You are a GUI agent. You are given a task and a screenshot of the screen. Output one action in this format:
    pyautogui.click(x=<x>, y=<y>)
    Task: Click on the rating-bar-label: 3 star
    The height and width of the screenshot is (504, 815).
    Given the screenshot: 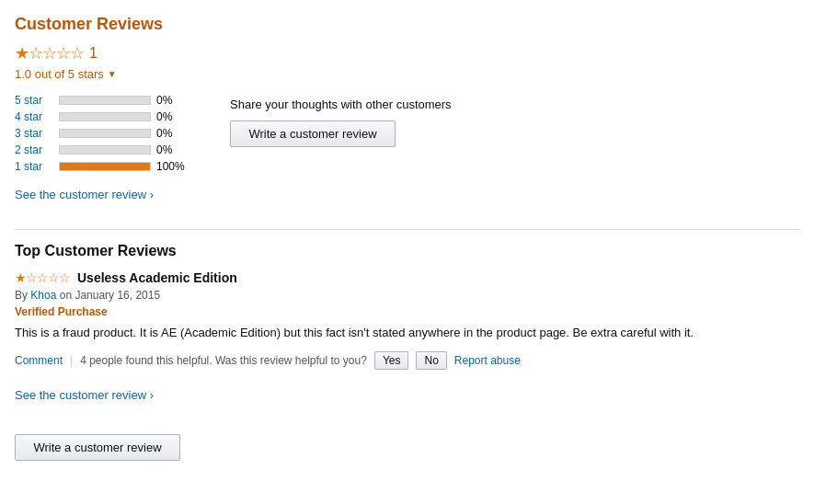 What is the action you would take?
    pyautogui.click(x=34, y=133)
    